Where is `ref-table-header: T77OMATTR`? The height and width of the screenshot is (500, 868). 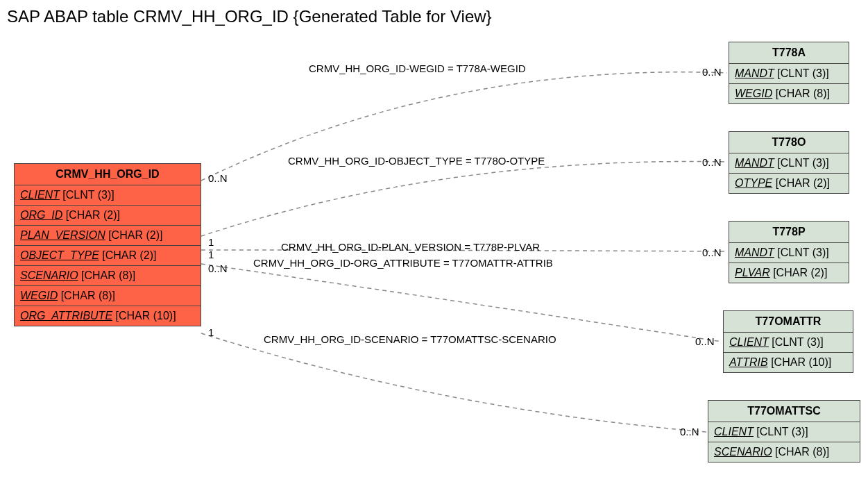
ref-table-header: T77OMATTR is located at coordinates (788, 322).